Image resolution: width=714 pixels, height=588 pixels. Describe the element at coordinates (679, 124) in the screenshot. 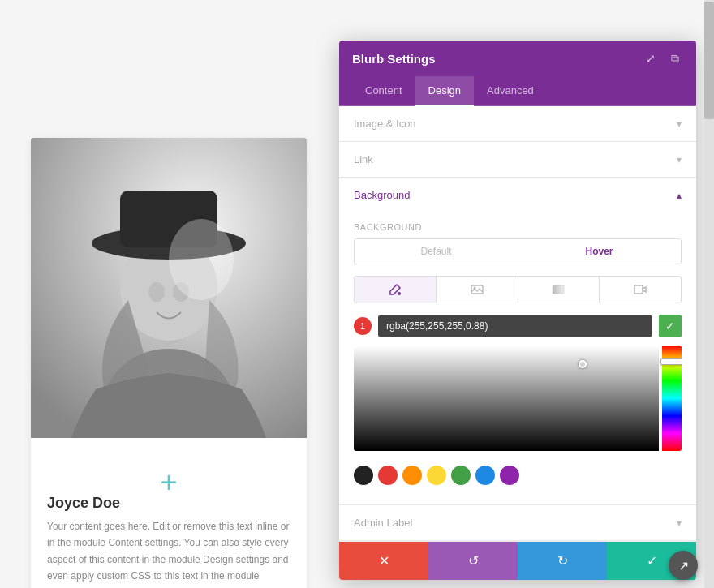

I see `image-icon-chevron: ▾` at that location.